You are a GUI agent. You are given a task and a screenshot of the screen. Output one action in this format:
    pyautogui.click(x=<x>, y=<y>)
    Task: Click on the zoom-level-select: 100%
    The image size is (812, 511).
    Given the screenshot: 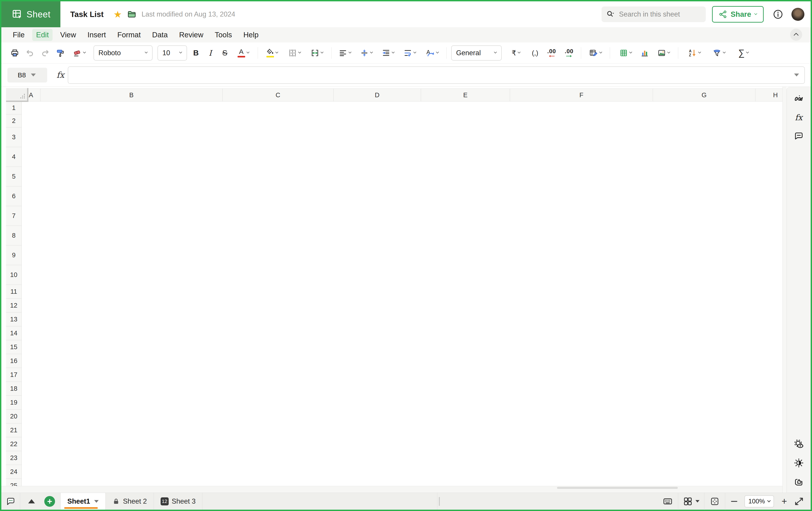 What is the action you would take?
    pyautogui.click(x=759, y=502)
    